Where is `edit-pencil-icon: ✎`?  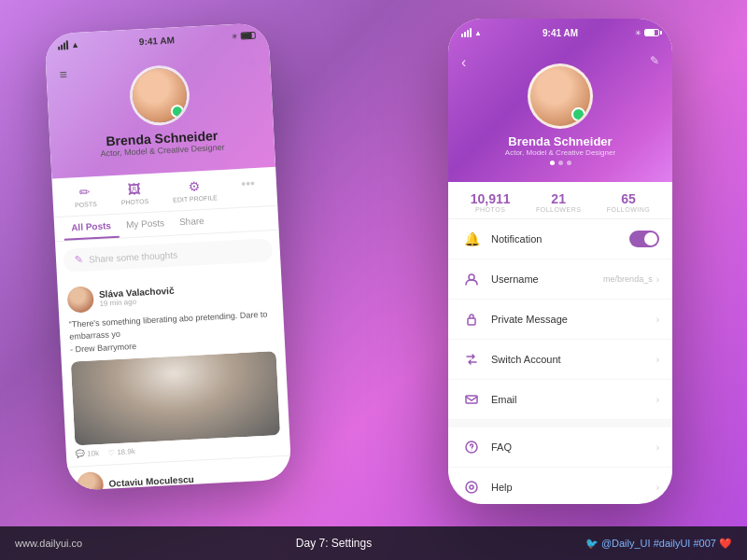 edit-pencil-icon: ✎ is located at coordinates (252, 63).